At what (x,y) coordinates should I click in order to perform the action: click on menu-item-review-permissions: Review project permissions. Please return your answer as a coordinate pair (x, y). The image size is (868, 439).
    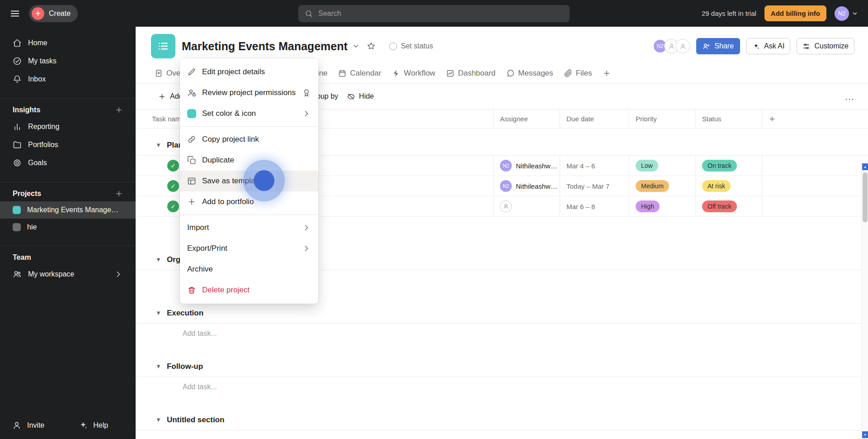
    Looking at the image, I should click on (249, 93).